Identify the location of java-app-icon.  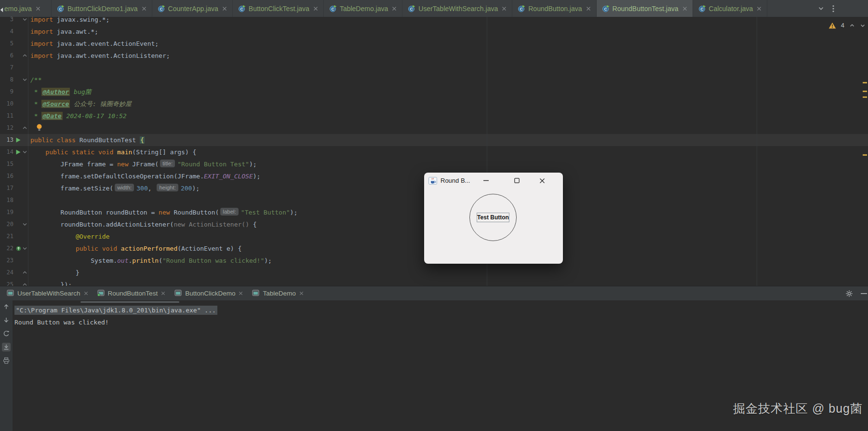
(433, 181).